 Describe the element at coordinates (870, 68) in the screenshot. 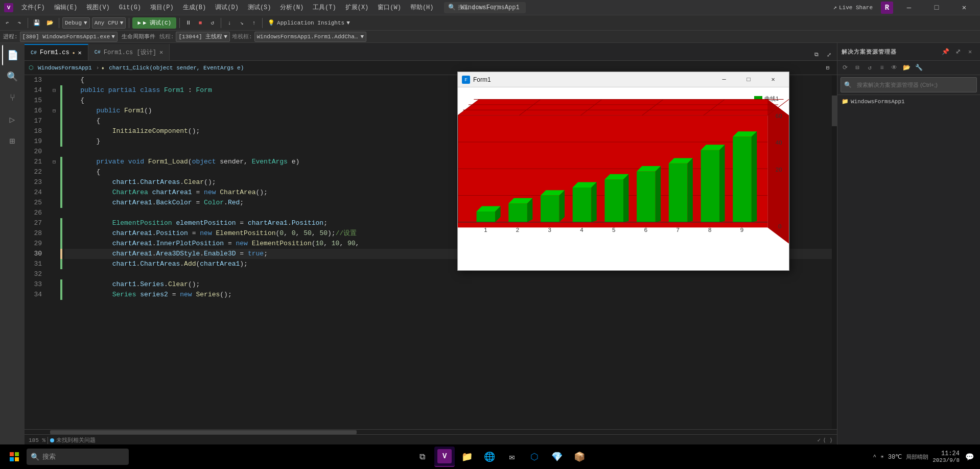

I see `refresh-button: ↺` at that location.